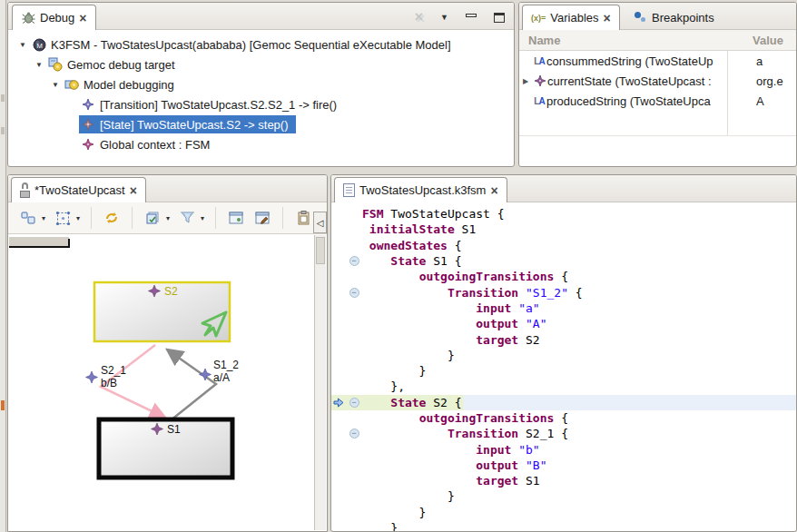 The width and height of the screenshot is (797, 532). Describe the element at coordinates (571, 17) in the screenshot. I see `tab-variables: (x)= Variables ×` at that location.